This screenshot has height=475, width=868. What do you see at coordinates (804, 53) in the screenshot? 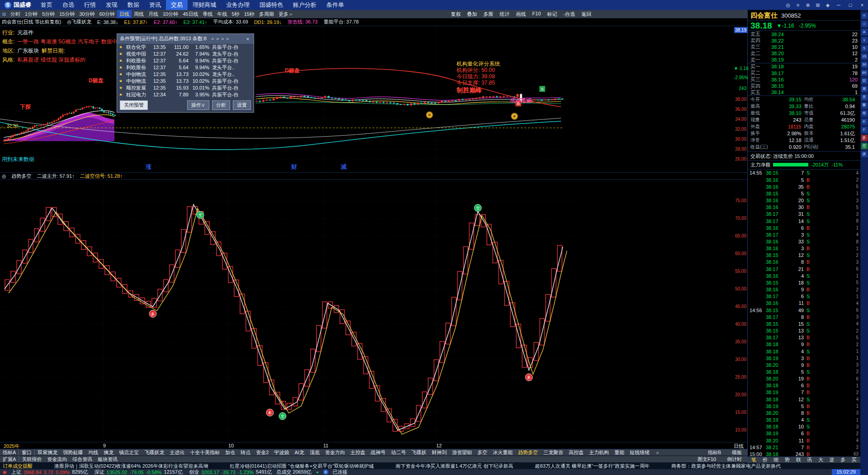
I see `ask-row: 卖二38.2012` at bounding box center [804, 53].